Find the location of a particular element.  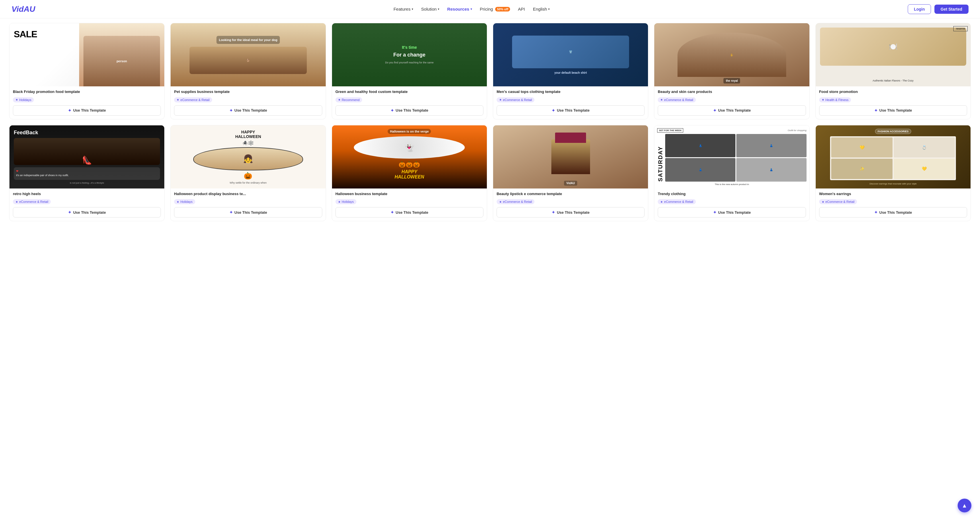

card-body: Food store promotion ★ Health & Fitness … is located at coordinates (893, 103).